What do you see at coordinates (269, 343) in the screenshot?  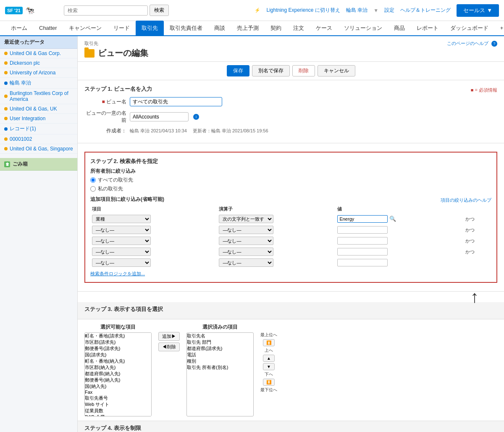 I see `move-top-button: ⏫` at bounding box center [269, 343].